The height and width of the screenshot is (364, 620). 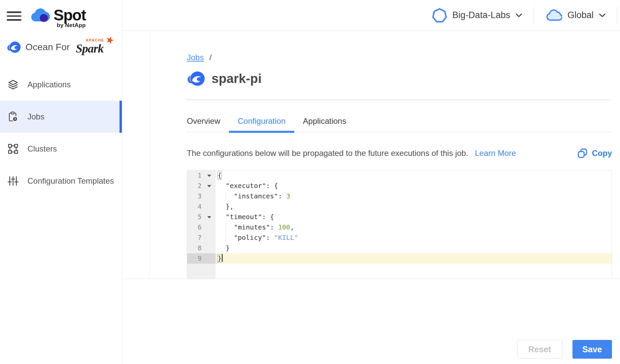 What do you see at coordinates (414, 227) in the screenshot?
I see `code-line: "minutes": 100,` at bounding box center [414, 227].